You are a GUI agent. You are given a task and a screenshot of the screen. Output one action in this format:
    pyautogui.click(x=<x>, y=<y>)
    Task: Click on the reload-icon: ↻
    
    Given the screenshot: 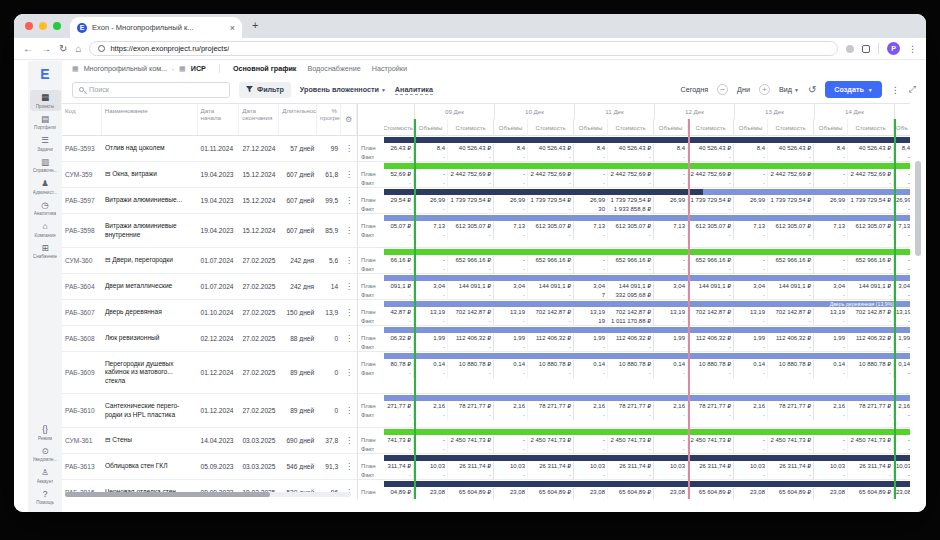 What is the action you would take?
    pyautogui.click(x=63, y=48)
    